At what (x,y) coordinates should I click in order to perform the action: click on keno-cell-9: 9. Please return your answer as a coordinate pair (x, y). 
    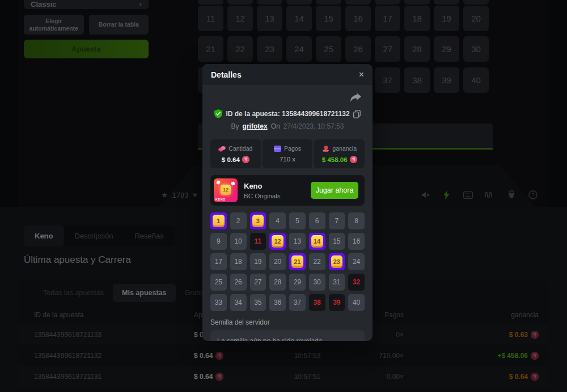
    Looking at the image, I should click on (219, 241).